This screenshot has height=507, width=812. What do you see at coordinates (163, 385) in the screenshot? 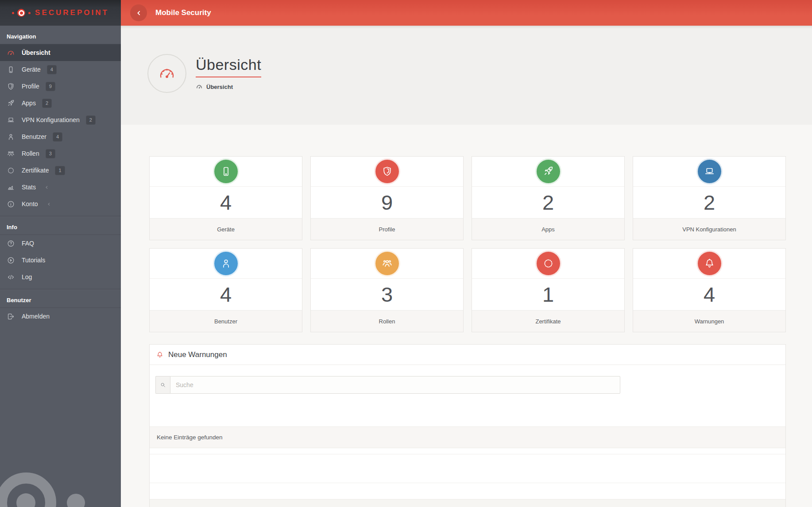
I see `search-addon` at bounding box center [163, 385].